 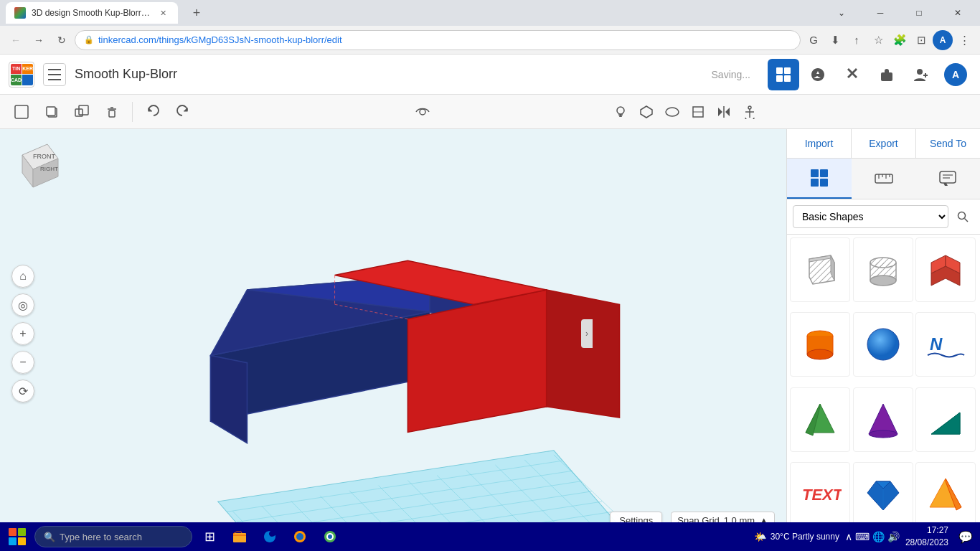 What do you see at coordinates (889, 40) in the screenshot?
I see `browser-toolbar-right: G ⬇ ↑ ☆ 🧩 ⊡ A ⋮` at bounding box center [889, 40].